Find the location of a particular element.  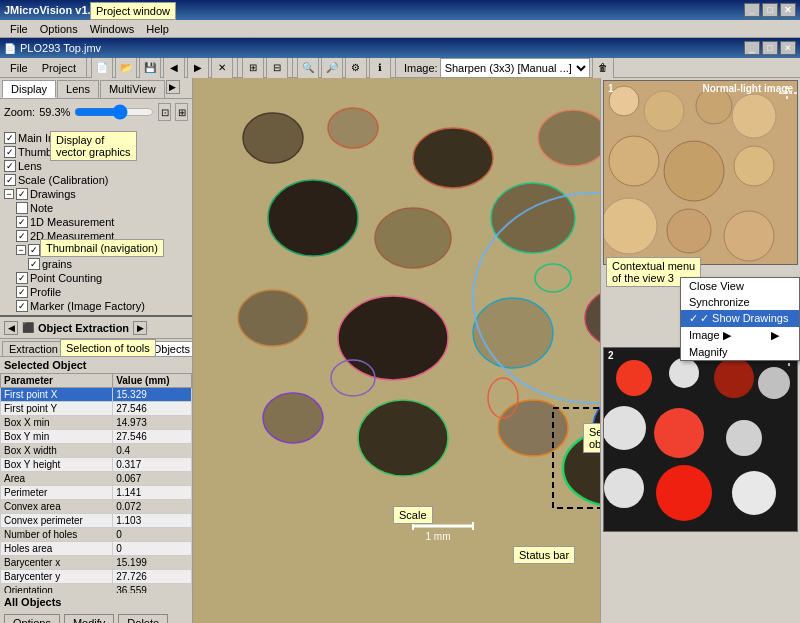

menu-windows: Windows is located at coordinates (112, 29).